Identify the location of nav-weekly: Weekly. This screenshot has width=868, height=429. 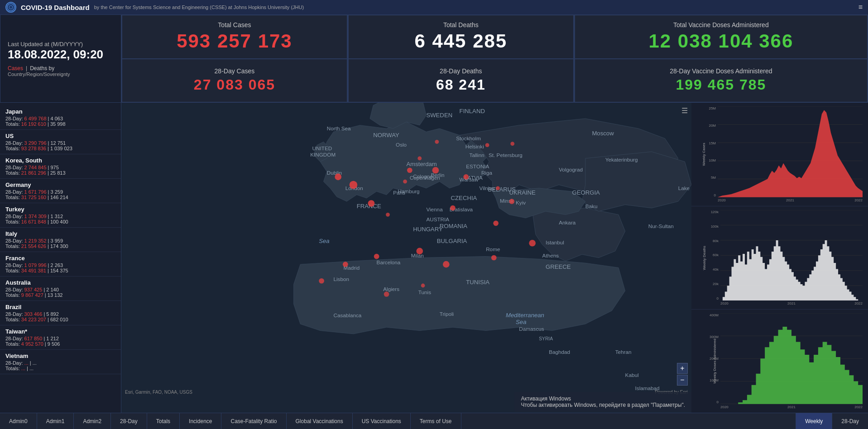
(814, 421).